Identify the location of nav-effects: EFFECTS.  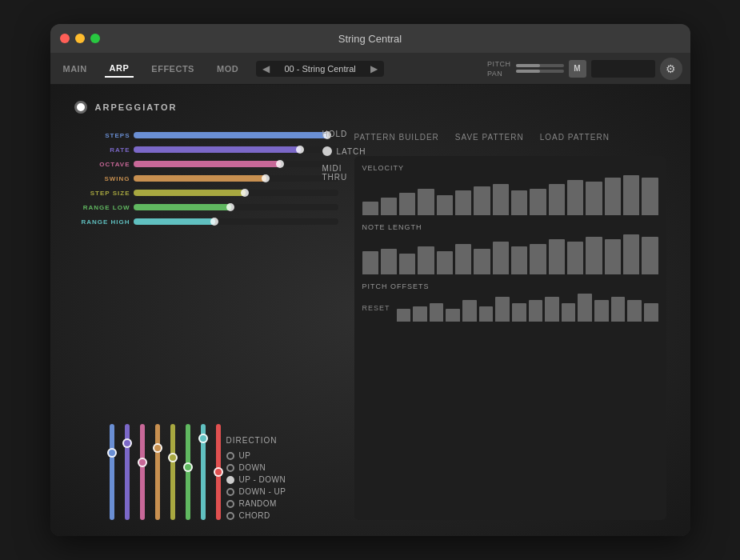
(173, 69).